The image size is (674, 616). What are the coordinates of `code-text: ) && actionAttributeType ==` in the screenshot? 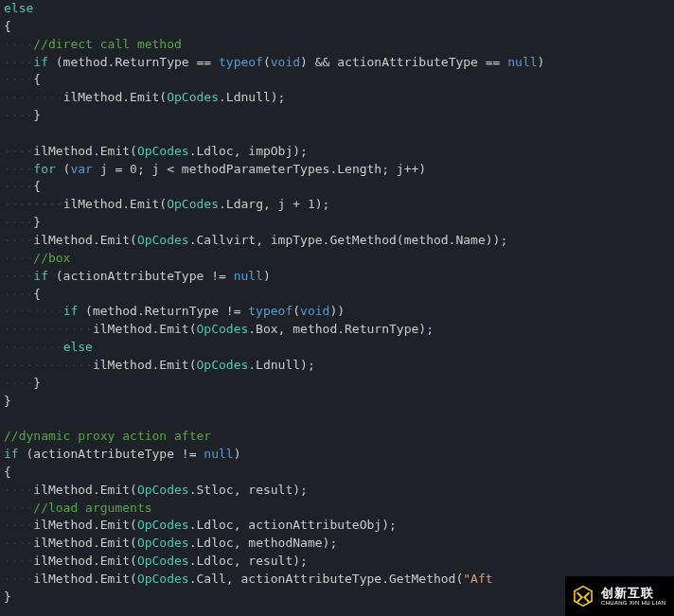 It's located at (403, 62).